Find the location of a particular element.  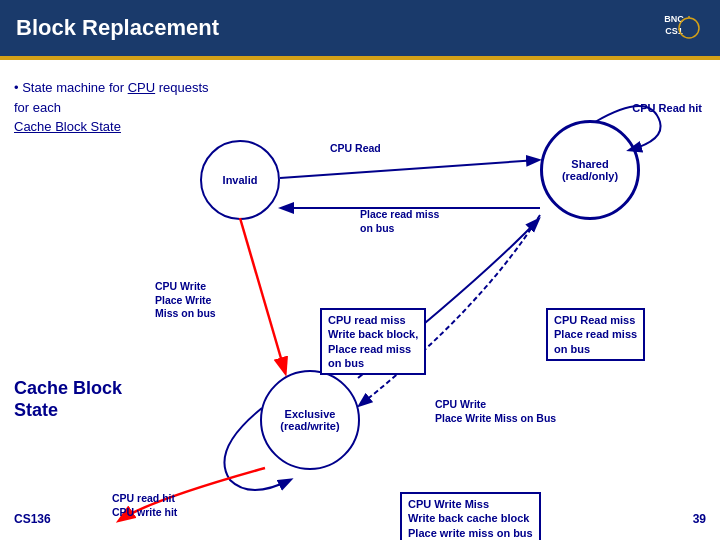

cpu-write-miss-box: CPU Write MissWrite back cache blockPlac… is located at coordinates (470, 516).